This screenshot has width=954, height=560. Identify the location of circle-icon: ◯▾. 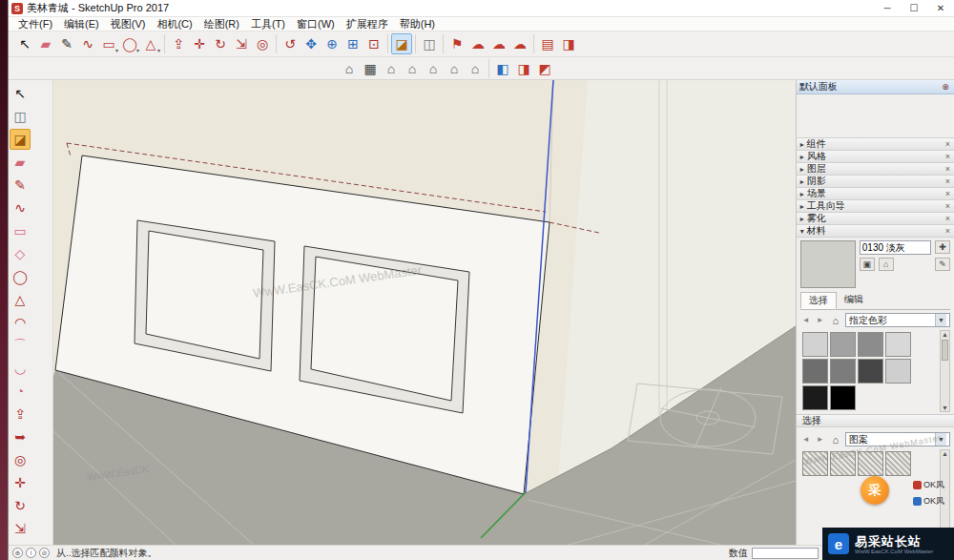
(130, 44).